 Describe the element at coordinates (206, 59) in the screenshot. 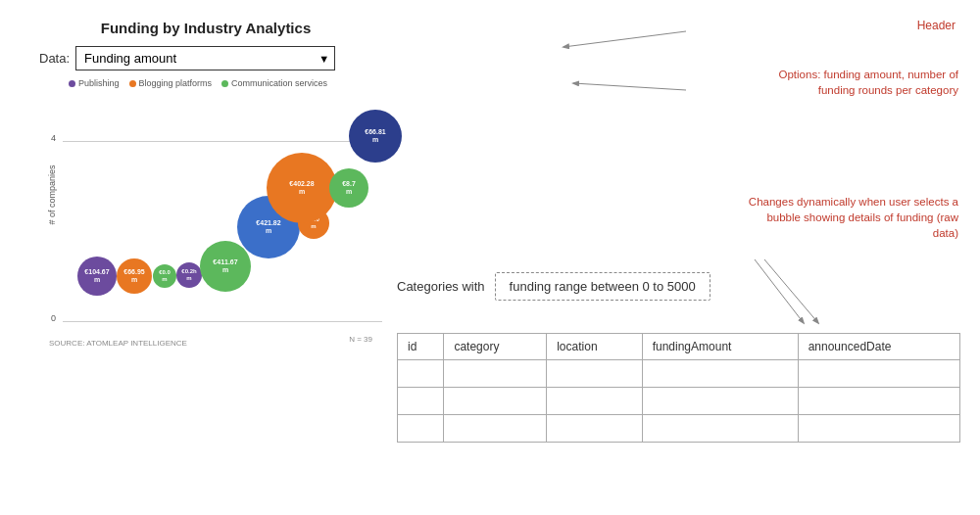

I see `data-dropdown-wrapper: Funding amount Number of funding rounds …` at that location.